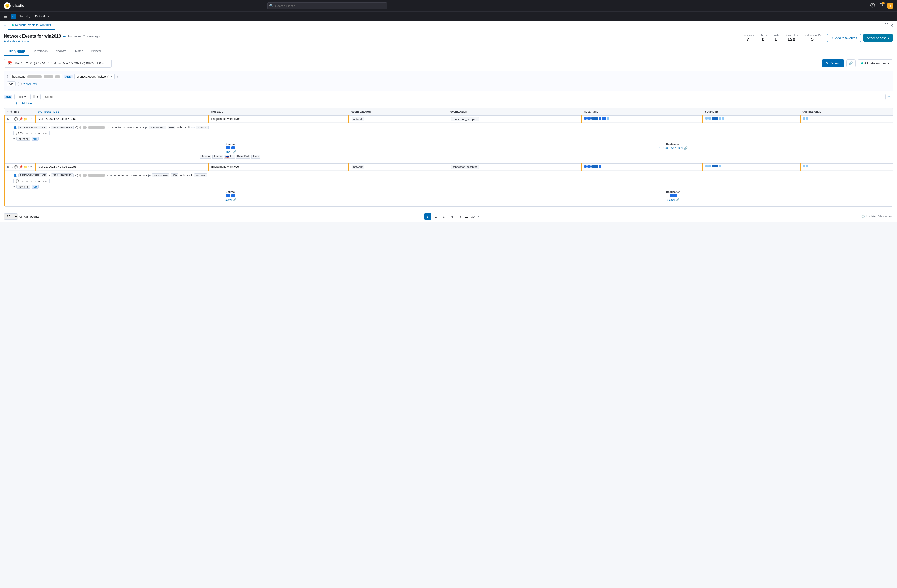 This screenshot has width=897, height=588. What do you see at coordinates (875, 63) in the screenshot?
I see `data-sources-button: All data sources ▾` at bounding box center [875, 63].